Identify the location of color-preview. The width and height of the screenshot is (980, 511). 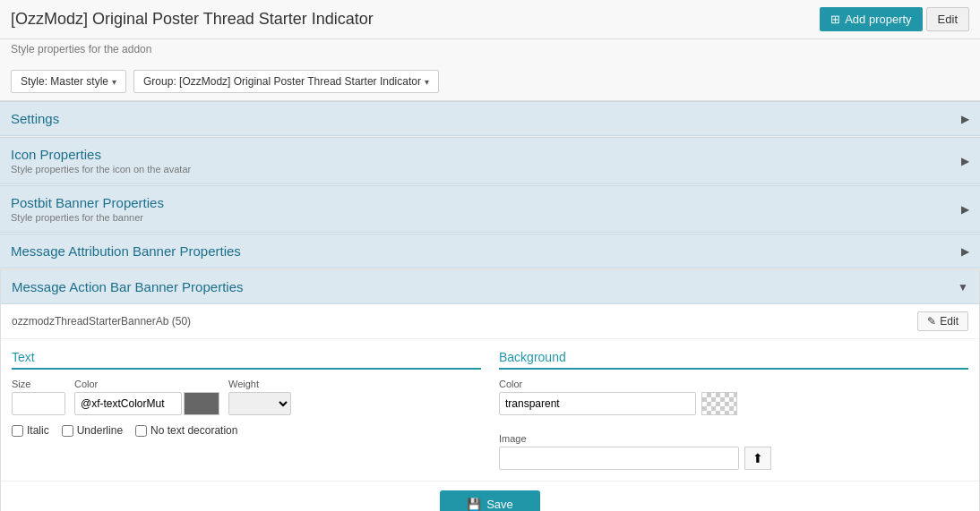
(202, 404).